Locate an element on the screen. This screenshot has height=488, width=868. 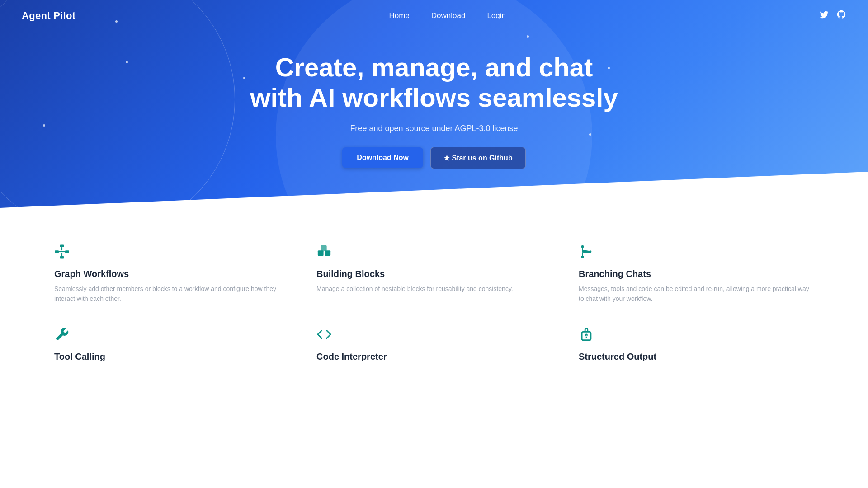
hero-subtitle: Free and open source under AGPL-3.0 lice… is located at coordinates (434, 128).